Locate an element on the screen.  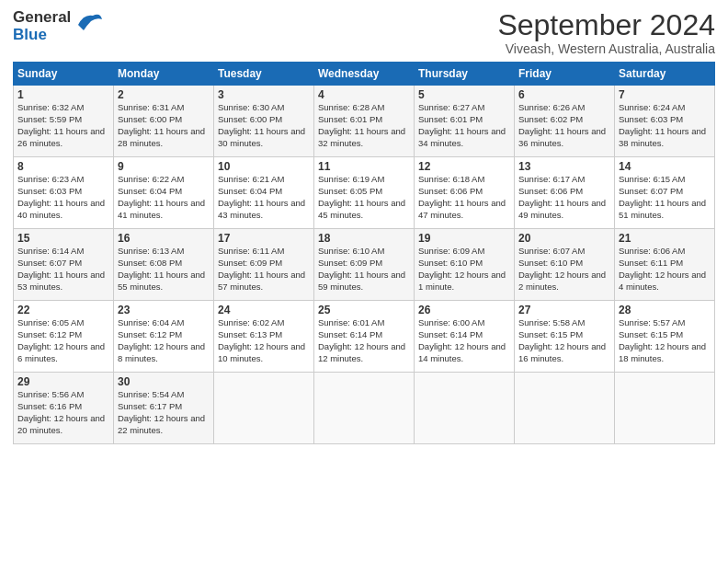
day-number: 25 is located at coordinates (364, 310).